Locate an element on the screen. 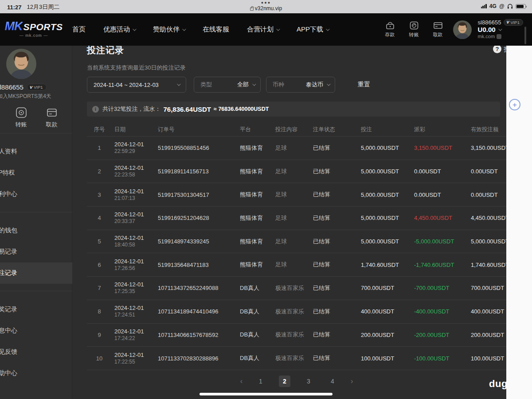 The image size is (532, 399). sidebar-menu-item: 交易记录 is located at coordinates (36, 252).